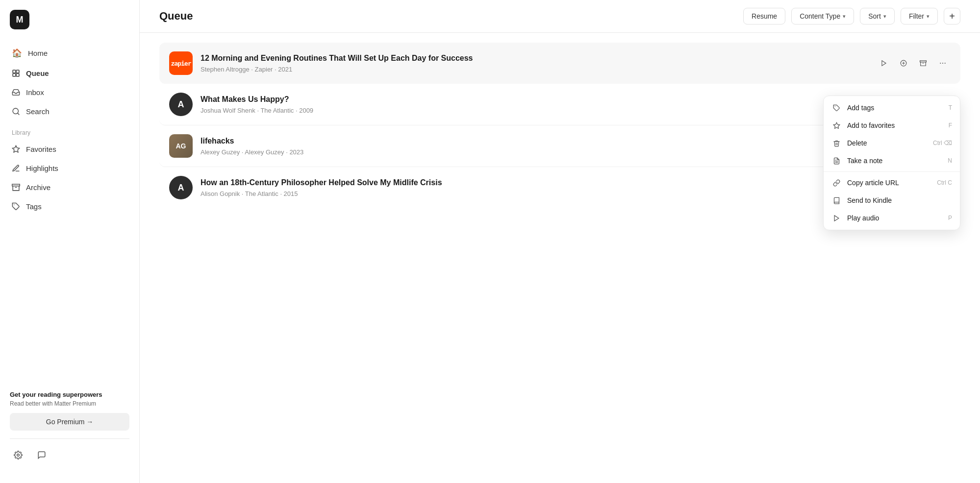  Describe the element at coordinates (863, 218) in the screenshot. I see `context-play-audio-label: Play audio` at that location.